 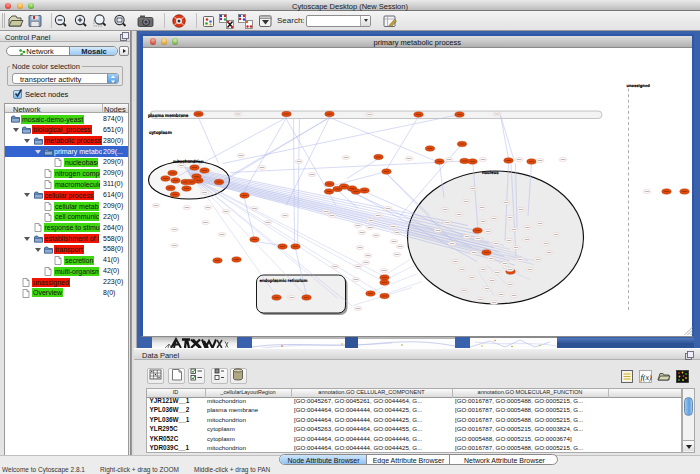 I want to click on svg-text: plasma membrane, so click(x=168, y=116).